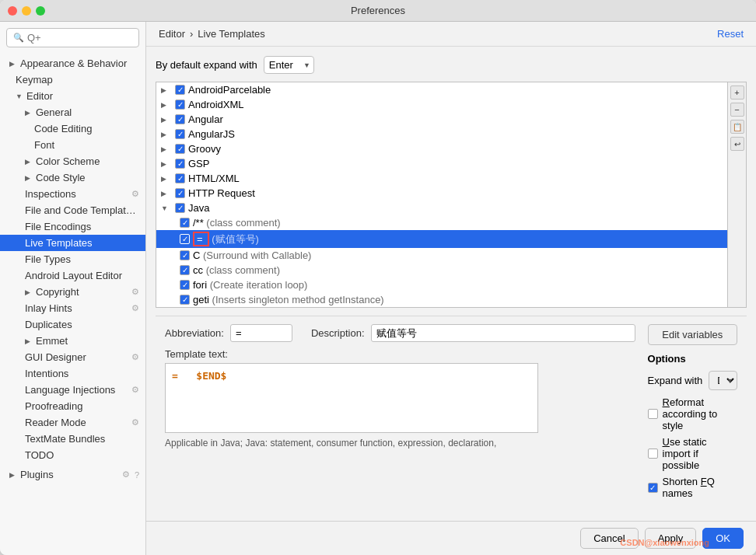 Image resolution: width=756 pixels, height=555 pixels. What do you see at coordinates (73, 275) in the screenshot?
I see `sidebar-item-android-layout-editor: Android Layout Editor` at bounding box center [73, 275].